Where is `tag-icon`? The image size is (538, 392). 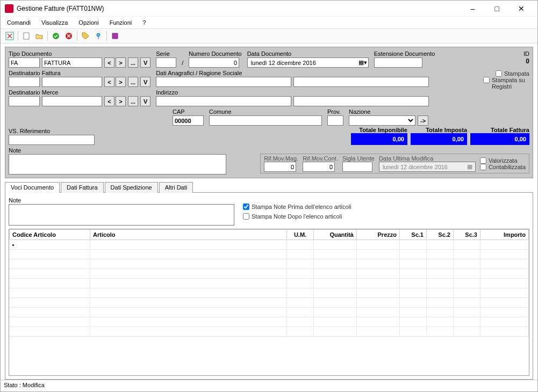 tag-icon is located at coordinates (85, 36).